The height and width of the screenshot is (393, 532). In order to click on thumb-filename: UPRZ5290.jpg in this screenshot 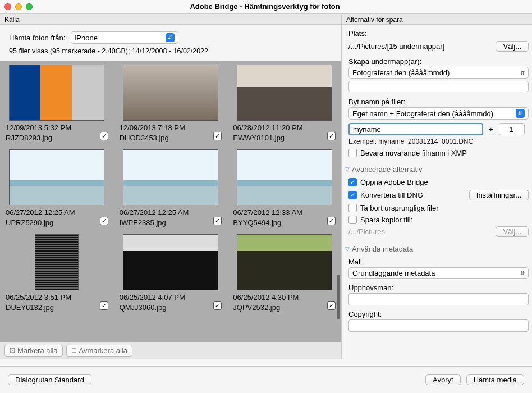, I will do `click(40, 223)`.